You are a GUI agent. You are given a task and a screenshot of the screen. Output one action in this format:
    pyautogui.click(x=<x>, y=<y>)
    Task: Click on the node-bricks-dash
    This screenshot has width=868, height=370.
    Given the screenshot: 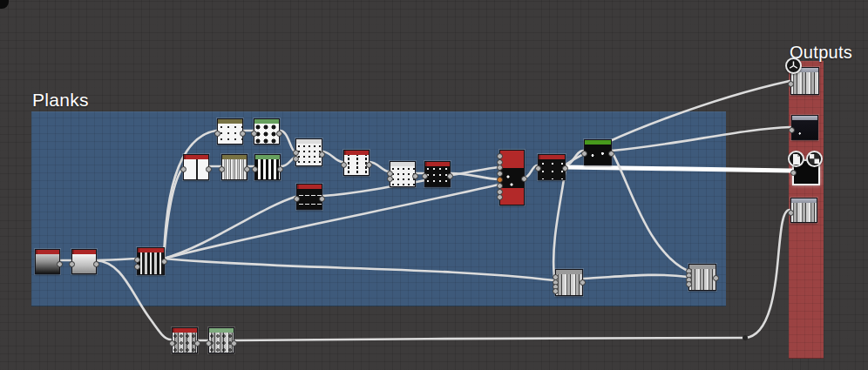 What is the action you would take?
    pyautogui.click(x=309, y=197)
    